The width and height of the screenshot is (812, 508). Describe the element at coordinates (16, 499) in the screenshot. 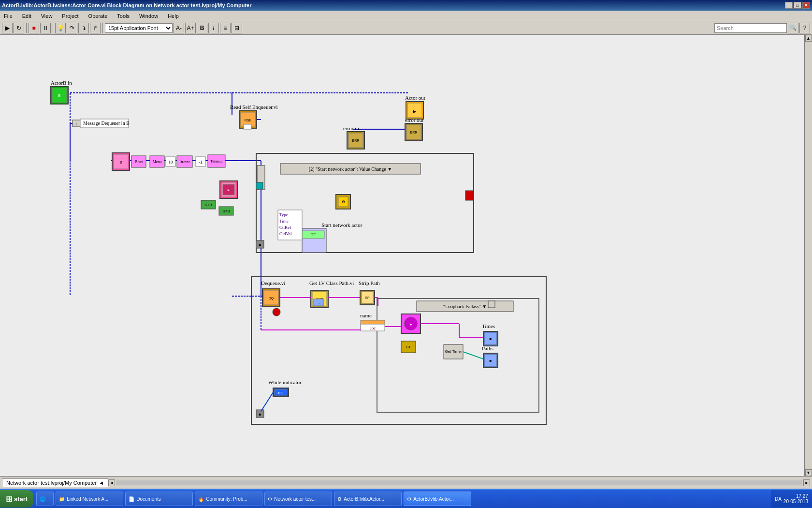

I see `start-button: ⊞ start` at that location.